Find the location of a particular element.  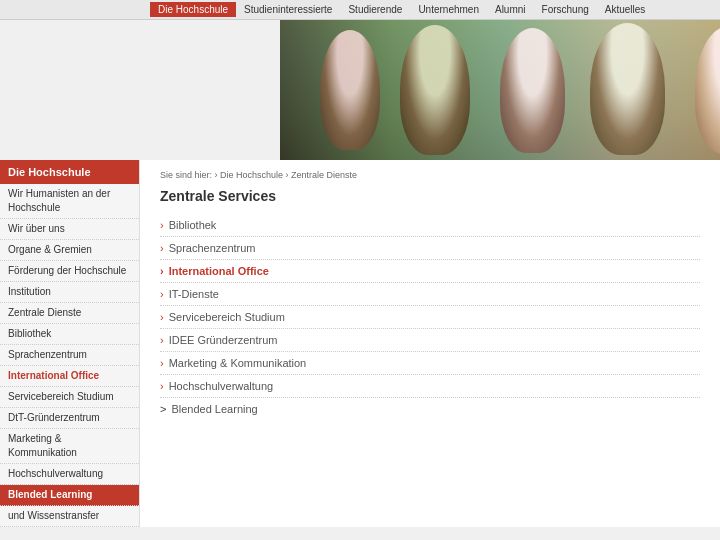

sidebar-item-wir-humanisten: Wir Humanisten an der Hochschule is located at coordinates (70, 202).